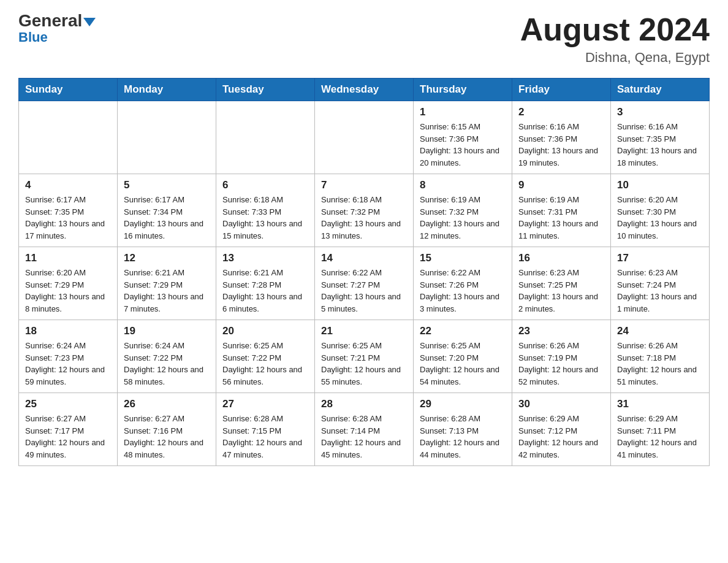 The width and height of the screenshot is (728, 563). What do you see at coordinates (660, 258) in the screenshot?
I see `day-number: 17` at bounding box center [660, 258].